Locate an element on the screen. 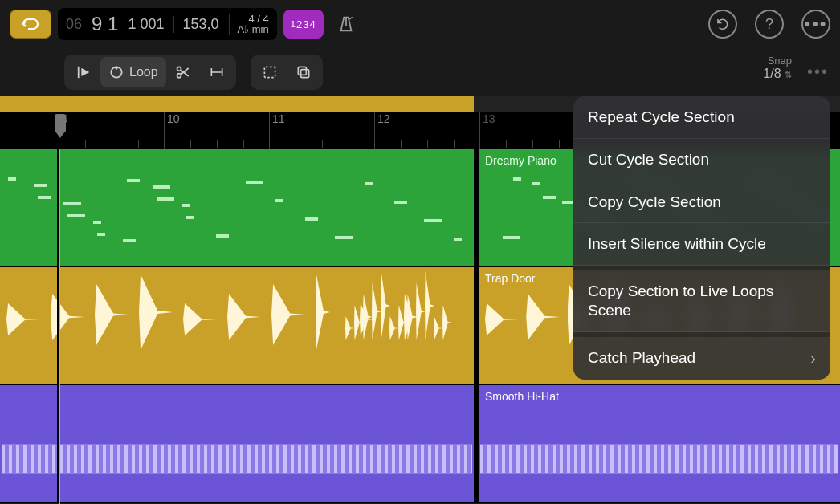 The image size is (840, 504). ctx-copy-to-live-loops: Copy Section to Live Loops Scene is located at coordinates (702, 302).